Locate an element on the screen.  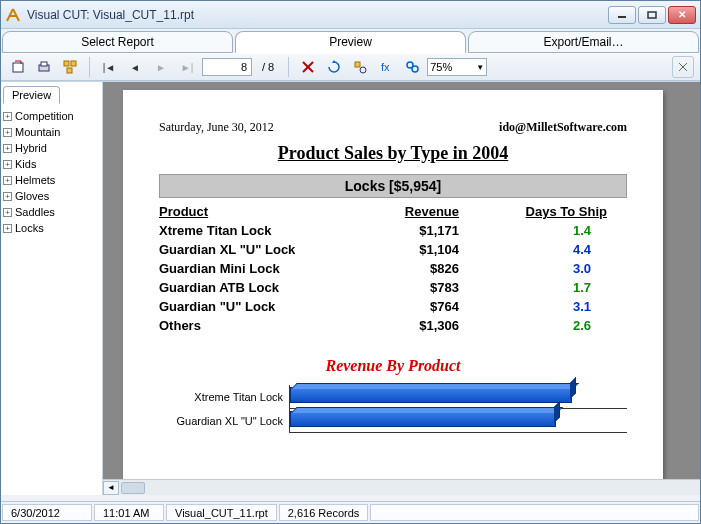
tree-item-label: Hybrid is located at coordinates (31, 148).